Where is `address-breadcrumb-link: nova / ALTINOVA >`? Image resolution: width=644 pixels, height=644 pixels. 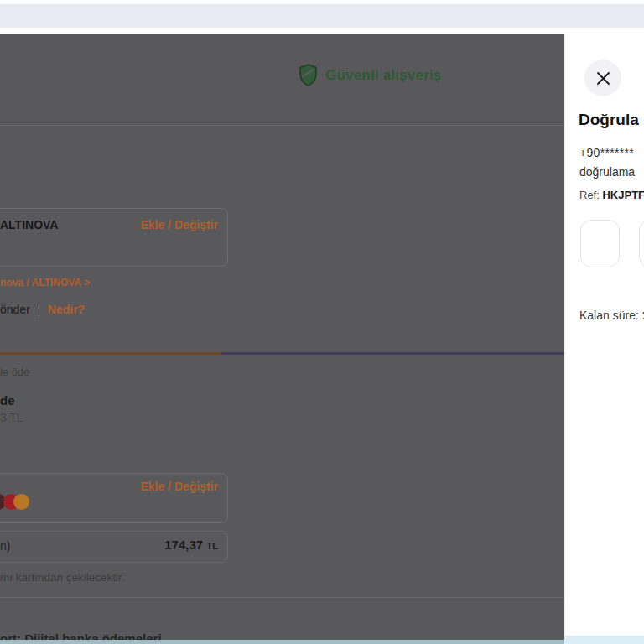 address-breadcrumb-link: nova / ALTINOVA > is located at coordinates (45, 283).